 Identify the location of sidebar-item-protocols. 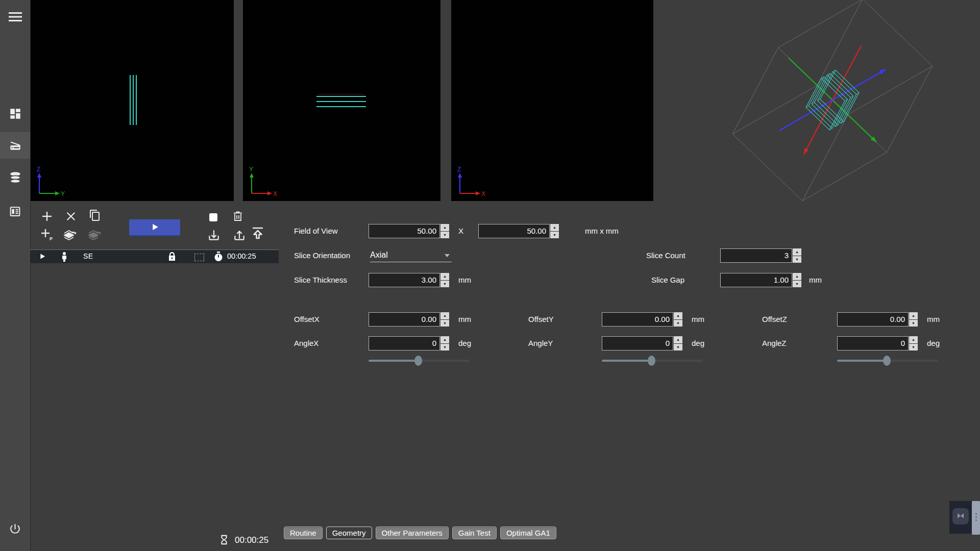
(15, 211).